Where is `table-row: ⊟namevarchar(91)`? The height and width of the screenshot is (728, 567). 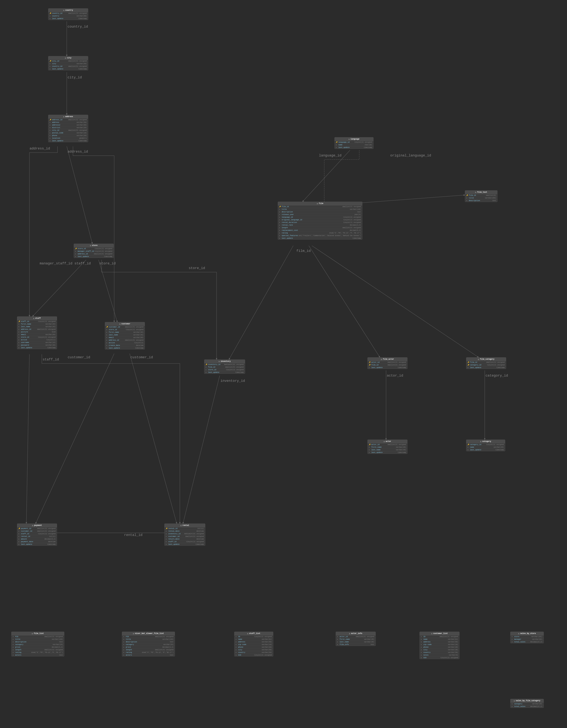 table-row: ⊟namevarchar(91) is located at coordinates (254, 639).